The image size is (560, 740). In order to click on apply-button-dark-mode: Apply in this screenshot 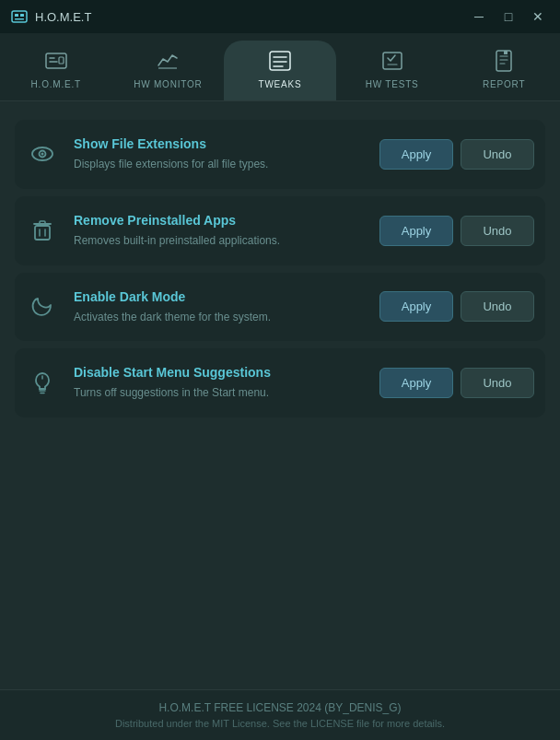, I will do `click(416, 306)`.